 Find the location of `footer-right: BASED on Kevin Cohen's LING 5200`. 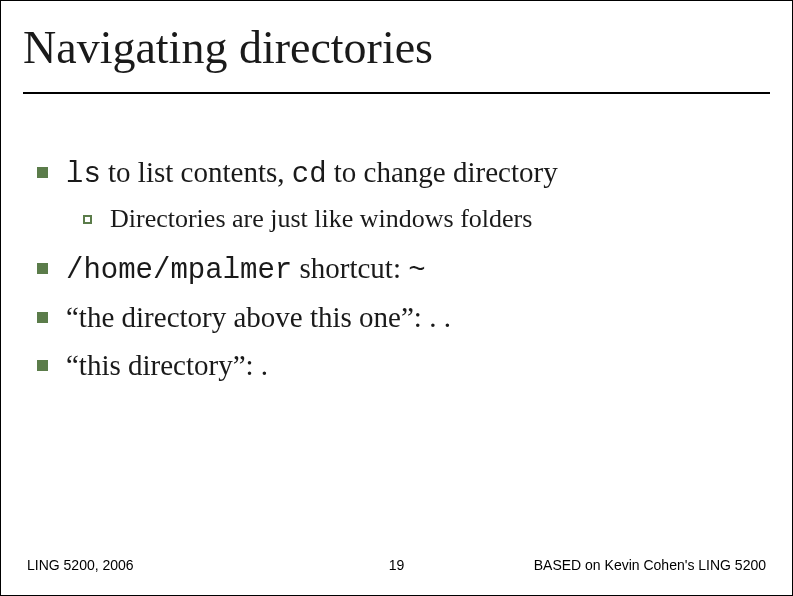

footer-right: BASED on Kevin Cohen's LING 5200 is located at coordinates (650, 565).